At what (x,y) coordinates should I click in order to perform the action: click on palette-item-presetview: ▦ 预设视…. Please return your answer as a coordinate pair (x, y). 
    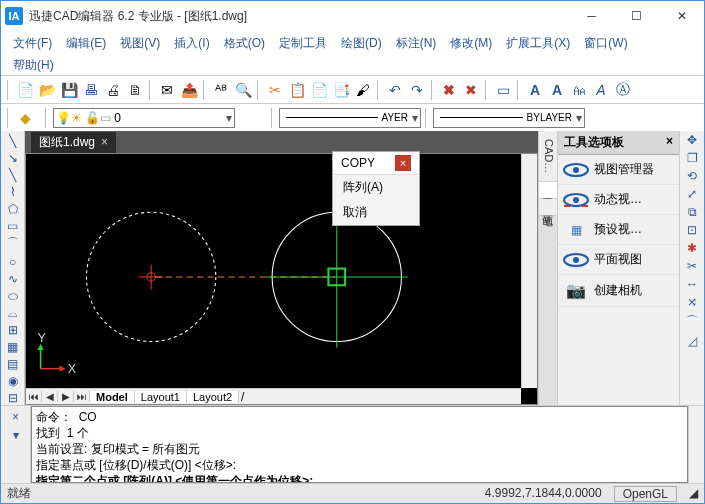
    Looking at the image, I should click on (618, 230).